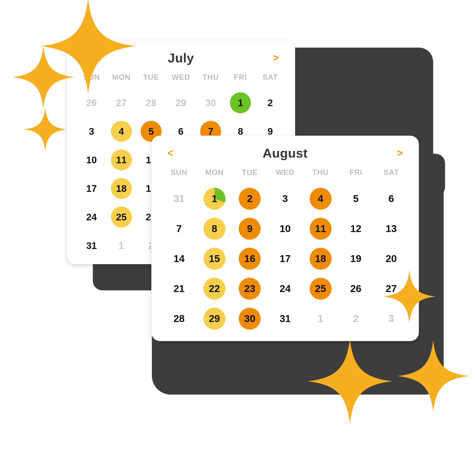 This screenshot has width=476, height=476. What do you see at coordinates (285, 153) in the screenshot?
I see `month-title: August` at bounding box center [285, 153].